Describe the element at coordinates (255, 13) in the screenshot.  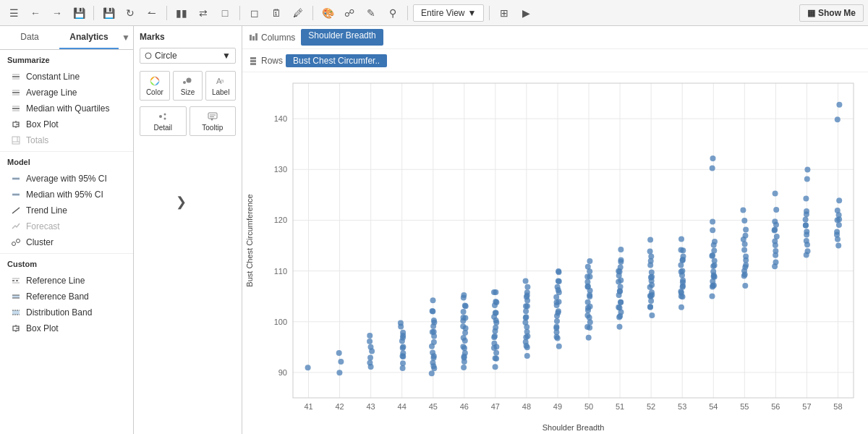
I see `group-icon: ◻` at that location.